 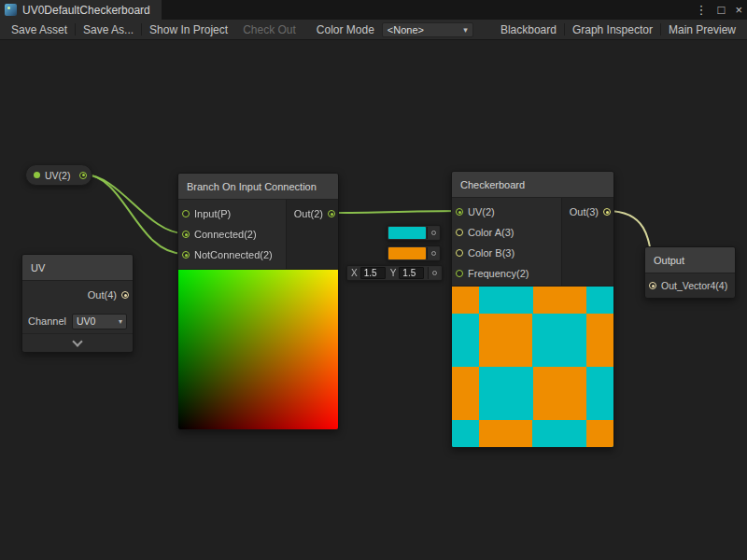 I want to click on checkerboard-colorb-label: Color B(3), so click(x=491, y=253).